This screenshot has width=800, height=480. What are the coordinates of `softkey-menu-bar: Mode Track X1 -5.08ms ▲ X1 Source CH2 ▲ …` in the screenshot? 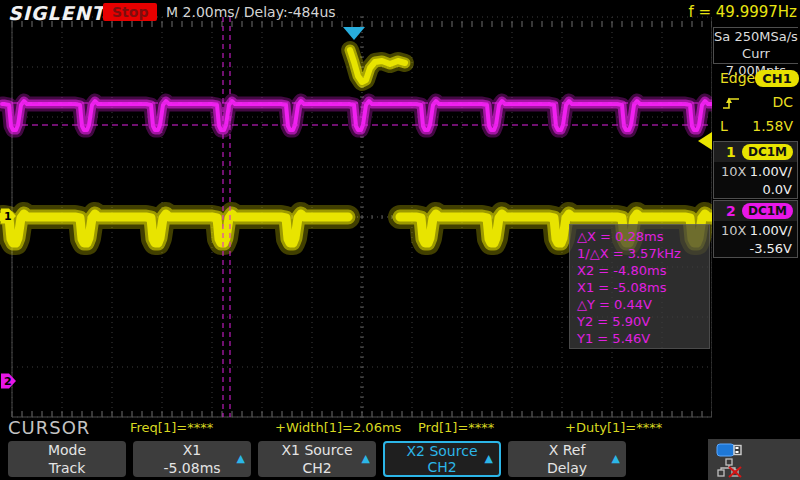 It's located at (400, 460).